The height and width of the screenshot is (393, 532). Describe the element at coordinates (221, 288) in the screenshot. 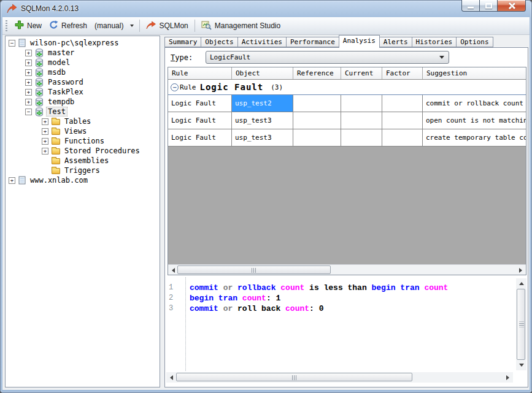

I see `code-token` at that location.